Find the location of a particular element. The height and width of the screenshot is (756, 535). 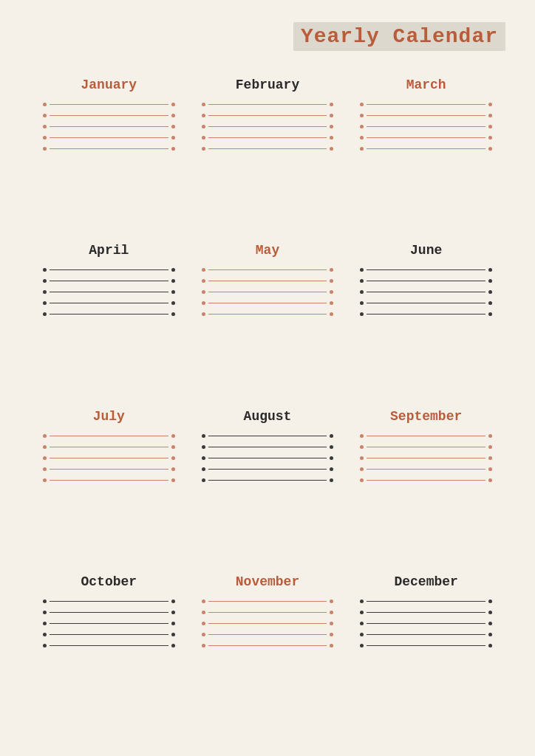

lines-container-november is located at coordinates (268, 623).